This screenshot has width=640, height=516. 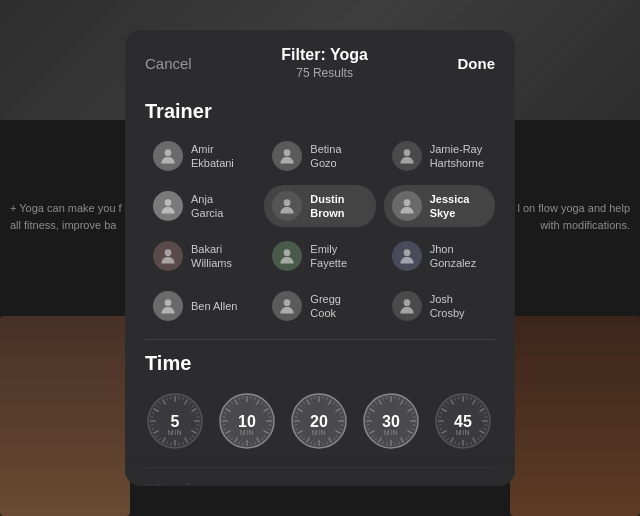 I want to click on trainer-name-2: Betina Gozo, so click(x=338, y=156).